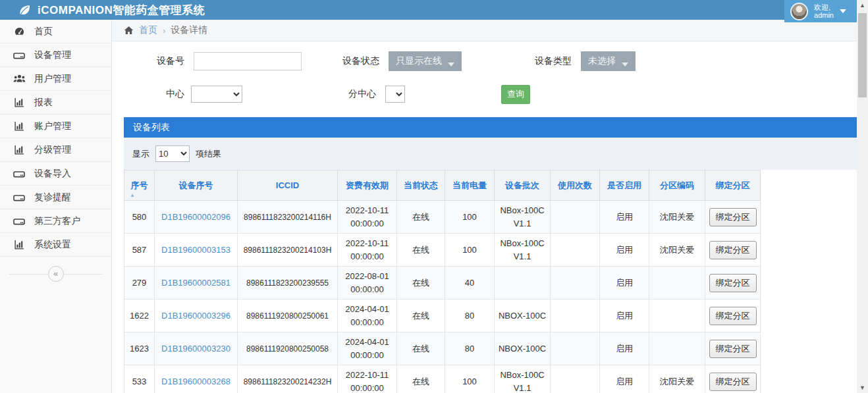 This screenshot has height=393, width=868. What do you see at coordinates (395, 94) in the screenshot?
I see `subcenter-select` at bounding box center [395, 94].